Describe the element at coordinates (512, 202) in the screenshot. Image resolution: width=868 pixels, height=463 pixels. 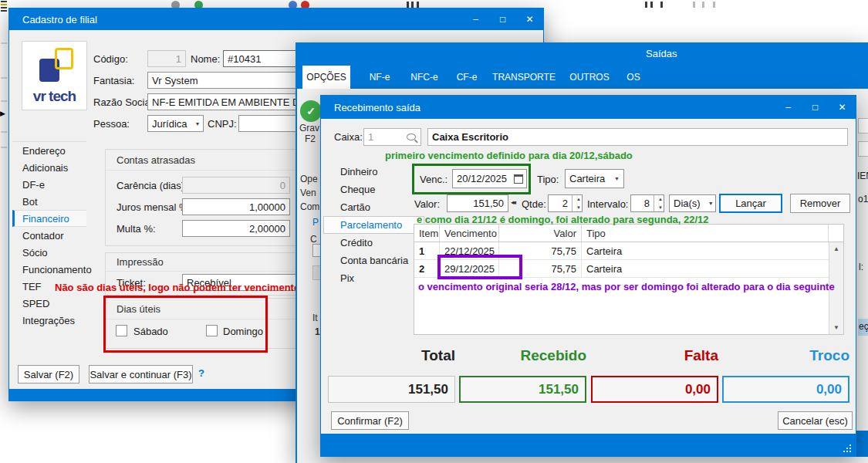
I see `rewind-icon: ◂◂` at that location.